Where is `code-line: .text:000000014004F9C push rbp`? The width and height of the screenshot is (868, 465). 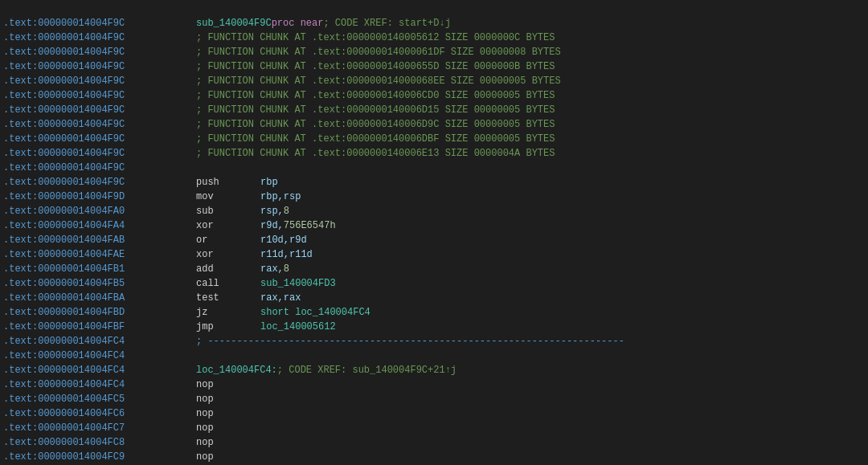 code-line: .text:000000014004F9C push rbp is located at coordinates (434, 183).